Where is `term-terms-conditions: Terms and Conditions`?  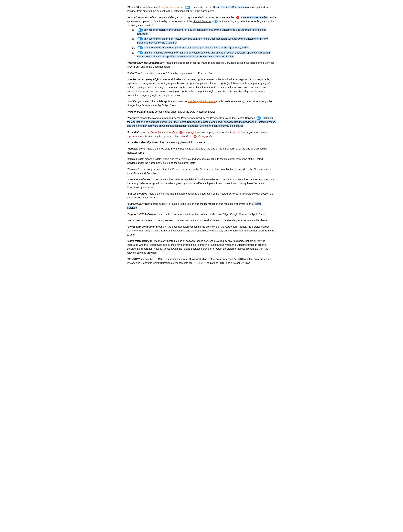 term-terms-conditions: Terms and Conditions is located at coordinates (141, 227).